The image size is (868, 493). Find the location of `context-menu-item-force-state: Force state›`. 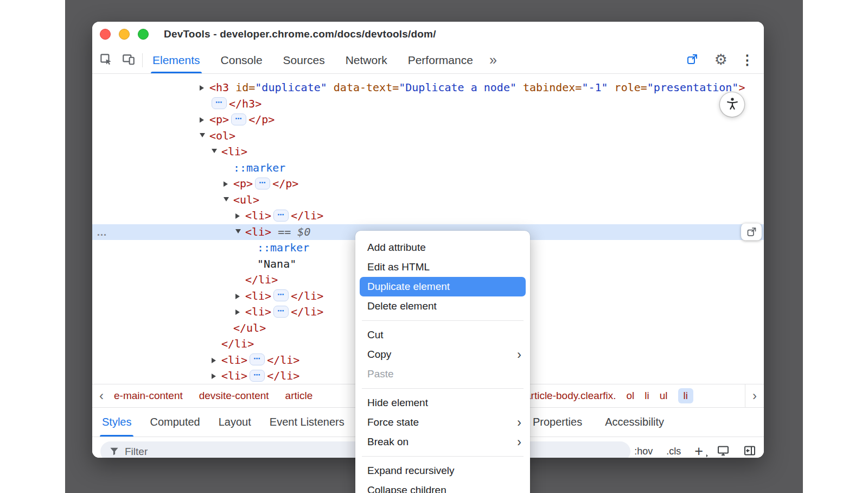

context-menu-item-force-state: Force state› is located at coordinates (443, 422).